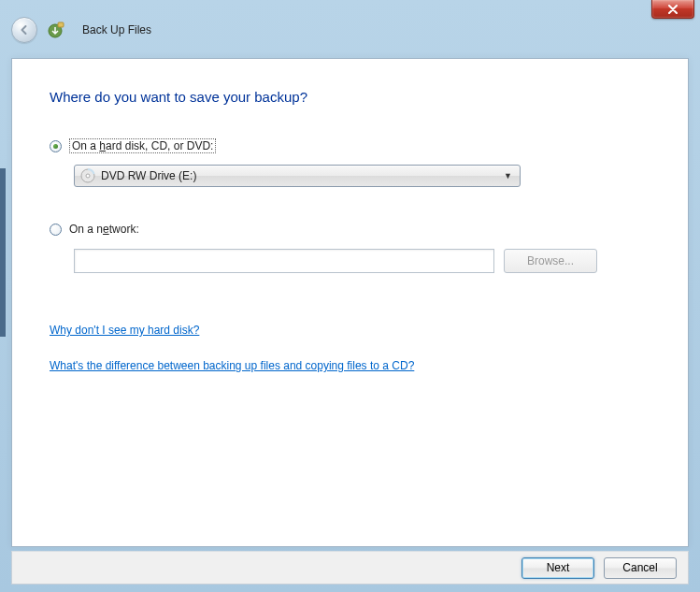 This screenshot has width=700, height=592. Describe the element at coordinates (350, 568) in the screenshot. I see `footer: Next Cancel` at that location.